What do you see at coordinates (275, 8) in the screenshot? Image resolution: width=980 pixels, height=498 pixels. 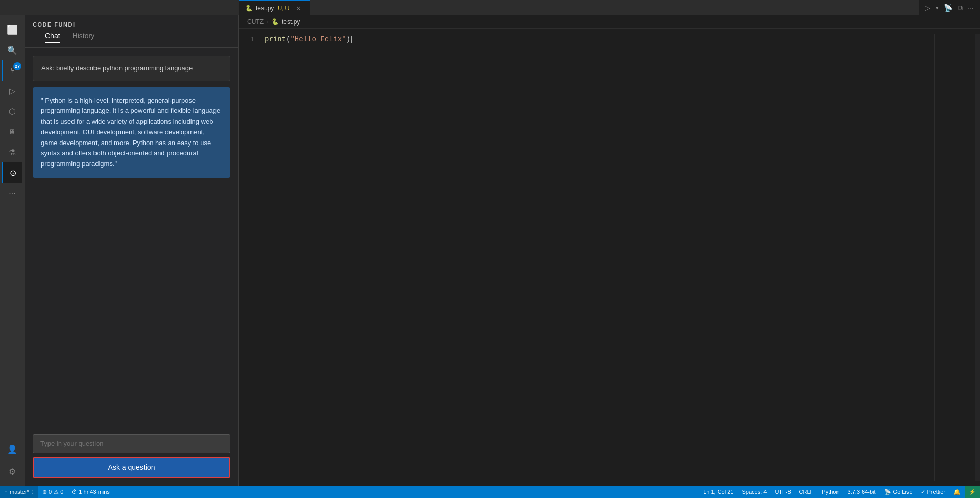 I see `file-tab: 🐍 test.py U, U ×` at bounding box center [275, 8].